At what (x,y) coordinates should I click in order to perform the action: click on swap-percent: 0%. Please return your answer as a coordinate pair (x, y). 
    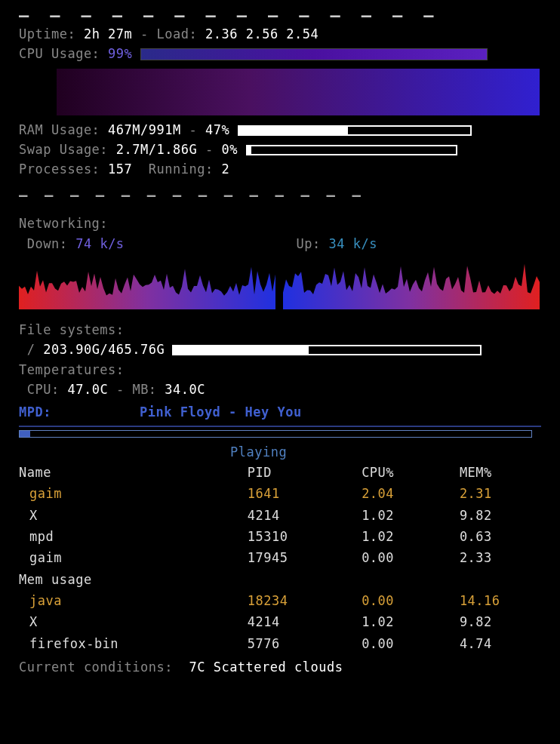
    Looking at the image, I should click on (229, 149).